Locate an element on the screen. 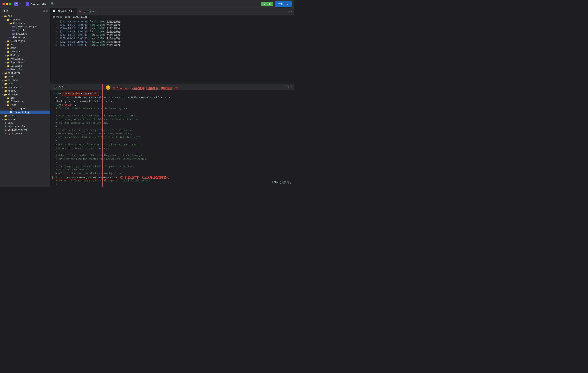 This screenshot has height=373, width=588. tree-label-services: Services is located at coordinates (16, 66).